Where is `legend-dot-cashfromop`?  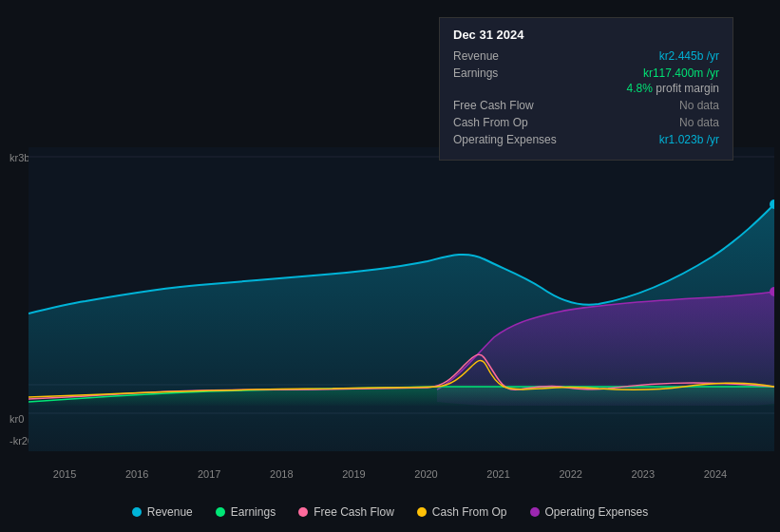 legend-dot-cashfromop is located at coordinates (422, 512).